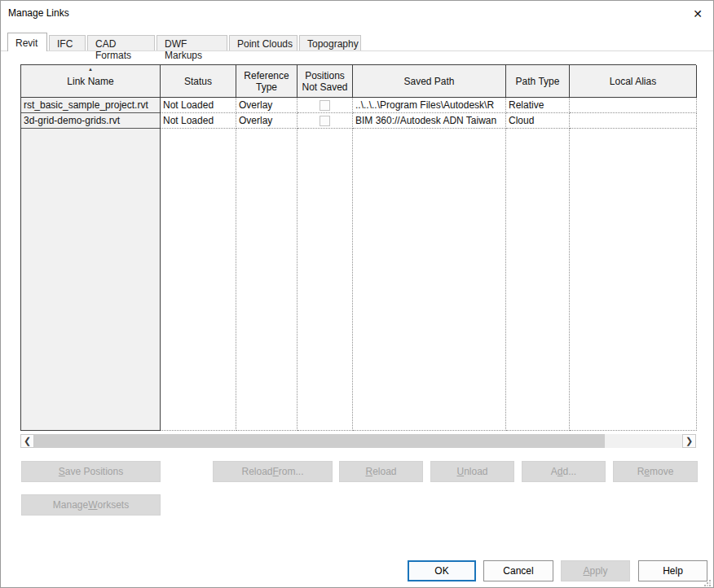  I want to click on reload-button: Reload, so click(381, 472).